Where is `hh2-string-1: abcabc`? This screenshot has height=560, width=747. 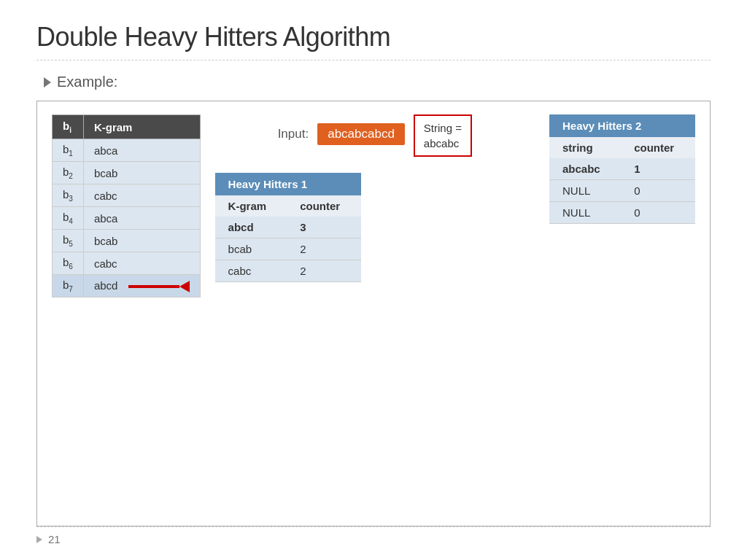 hh2-string-1: abcabc is located at coordinates (585, 169).